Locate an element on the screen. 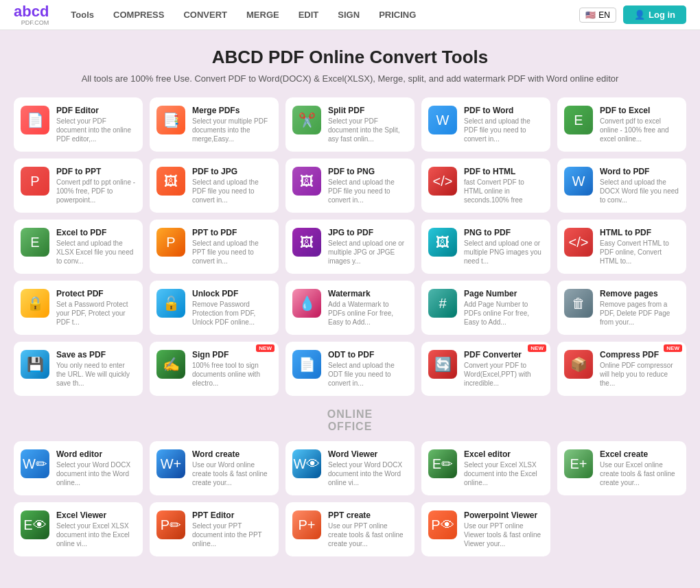  tool-name-watermark: Watermark is located at coordinates (368, 294).